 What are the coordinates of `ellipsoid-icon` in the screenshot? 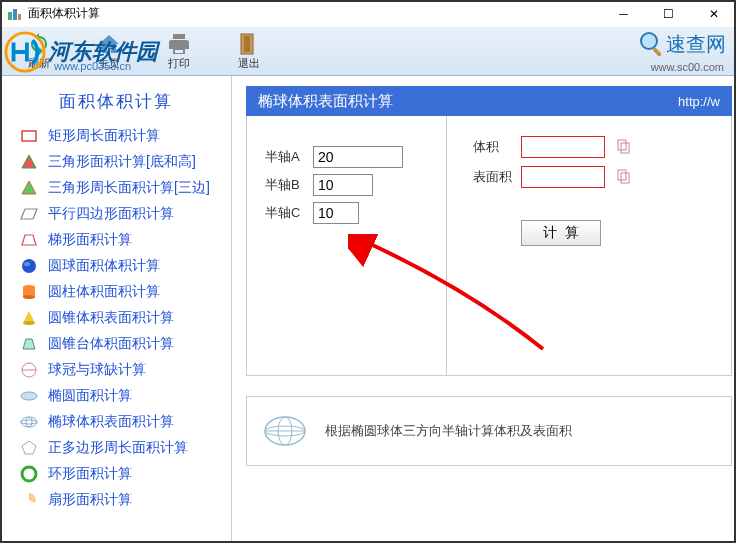 It's located at (29, 422).